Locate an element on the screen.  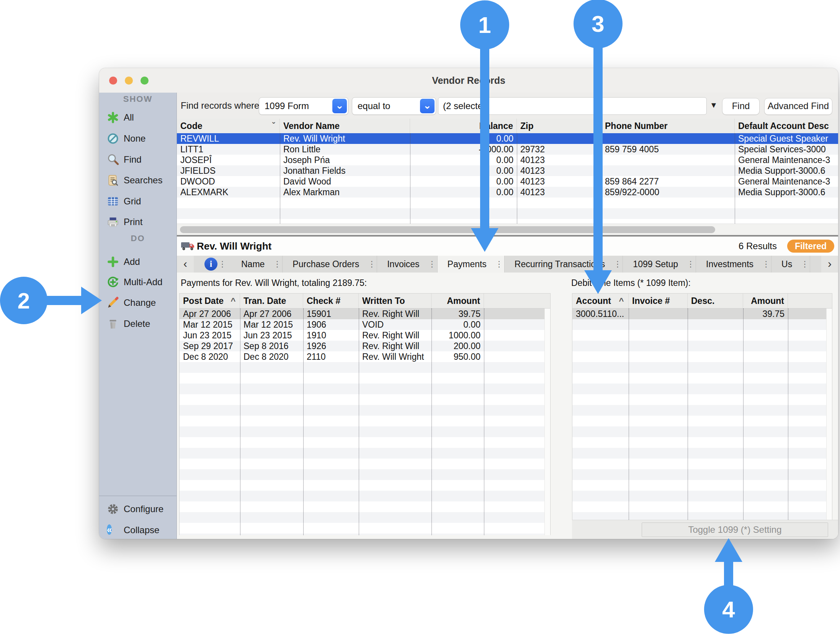
column-header-account: Default Account Desc is located at coordinates (786, 126).